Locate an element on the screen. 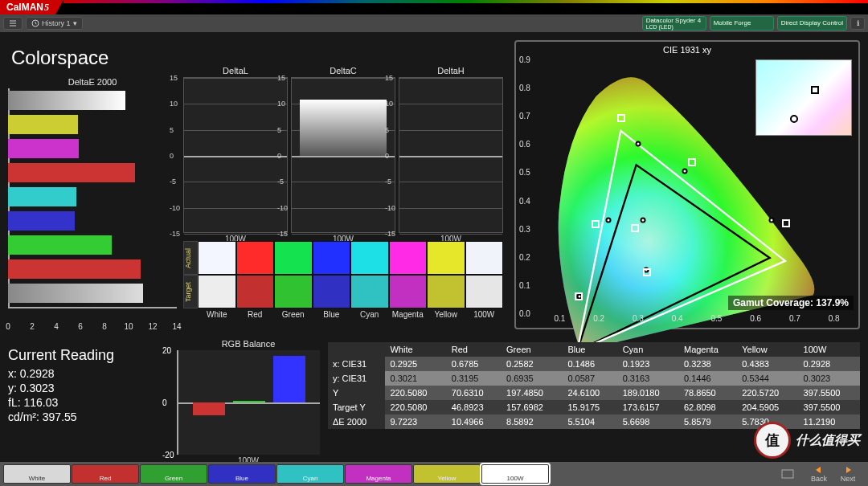 Image resolution: width=868 pixels, height=486 pixels. table-header is located at coordinates (357, 349).